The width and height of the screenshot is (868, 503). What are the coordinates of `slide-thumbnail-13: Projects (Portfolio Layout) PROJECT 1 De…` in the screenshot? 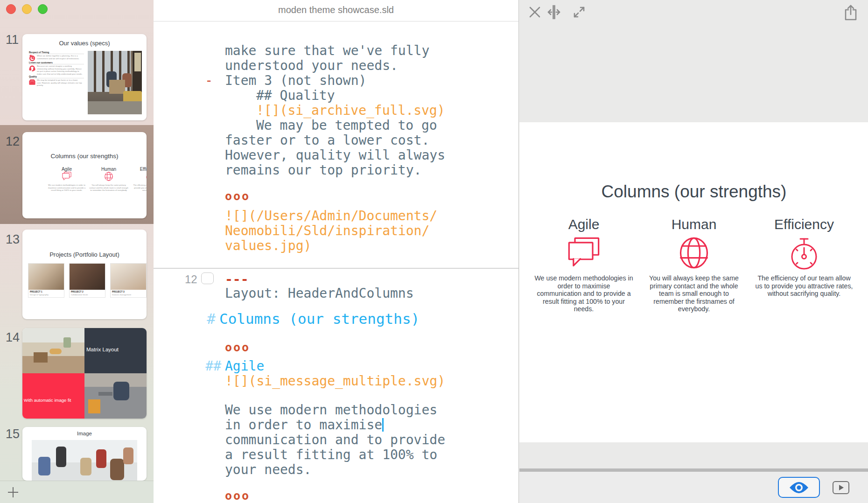 It's located at (84, 274).